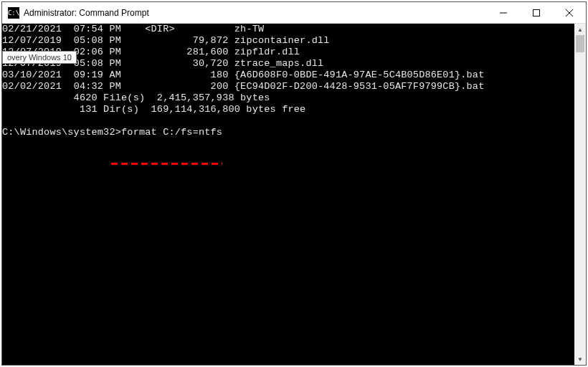  What do you see at coordinates (255, 13) in the screenshot?
I see `window-title: Administrator: Command Prompt` at bounding box center [255, 13].